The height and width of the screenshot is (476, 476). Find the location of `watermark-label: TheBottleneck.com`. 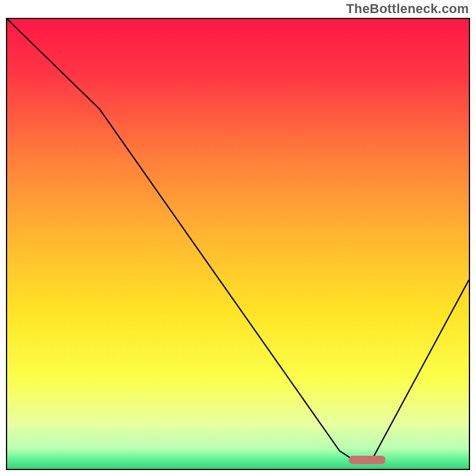

watermark-label: TheBottleneck.com is located at coordinates (408, 9).